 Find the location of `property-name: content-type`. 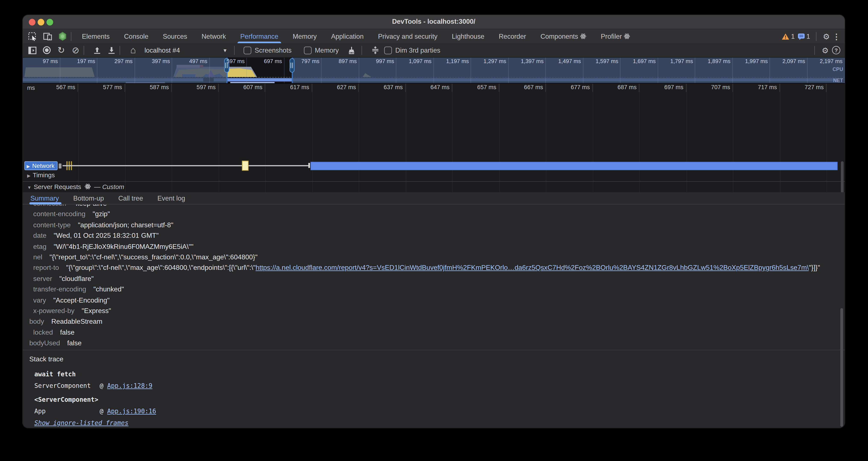

property-name: content-type is located at coordinates (52, 225).